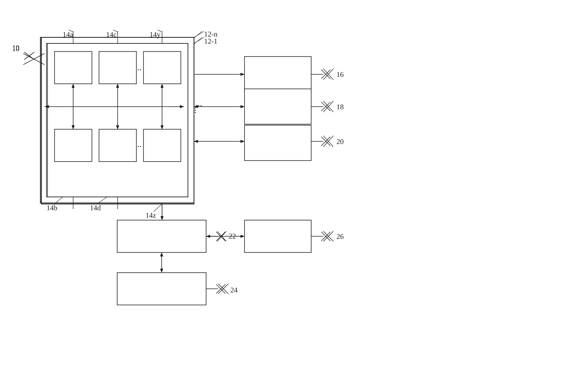 The image size is (568, 392). I want to click on core-bot-left: CORE, so click(73, 145).